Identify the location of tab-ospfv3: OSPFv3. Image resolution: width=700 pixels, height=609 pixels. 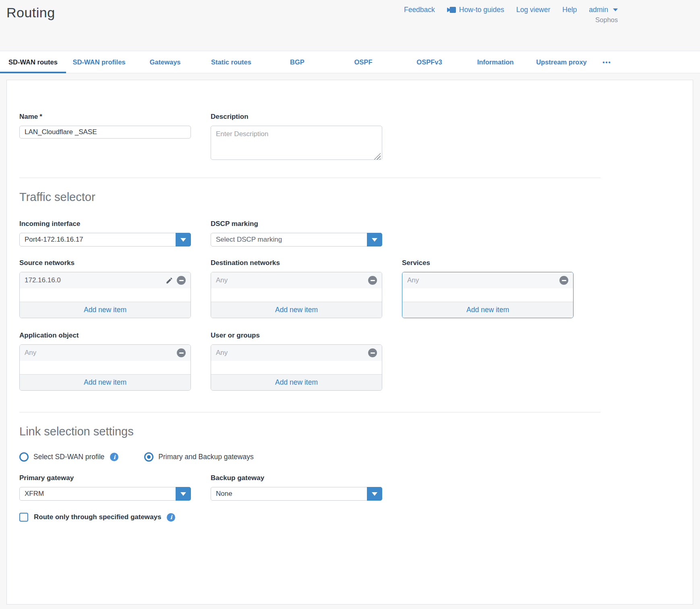
(429, 62).